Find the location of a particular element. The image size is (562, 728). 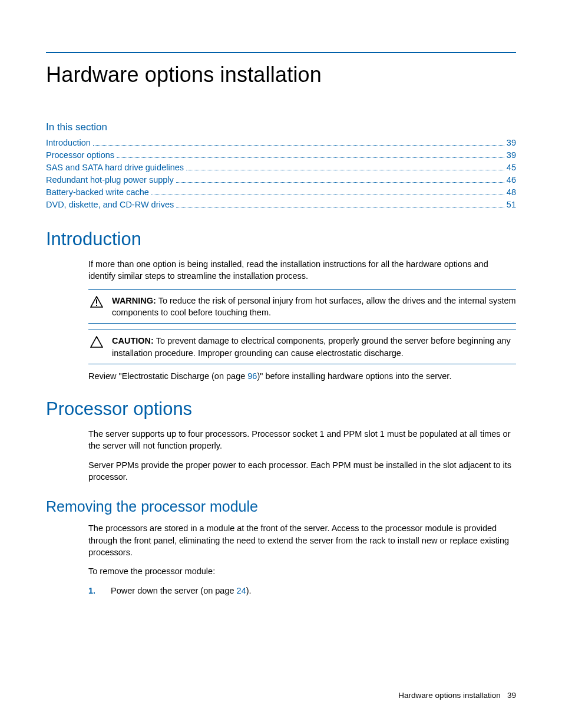

toc-link-introduction: Introduction is located at coordinates (68, 143).